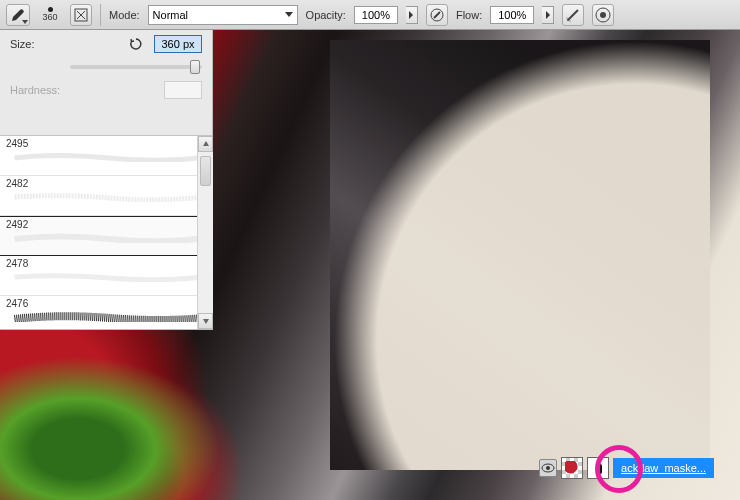 The height and width of the screenshot is (500, 740). Describe the element at coordinates (106, 236) in the screenshot. I see `brush-preset-item-selected: 2492` at that location.